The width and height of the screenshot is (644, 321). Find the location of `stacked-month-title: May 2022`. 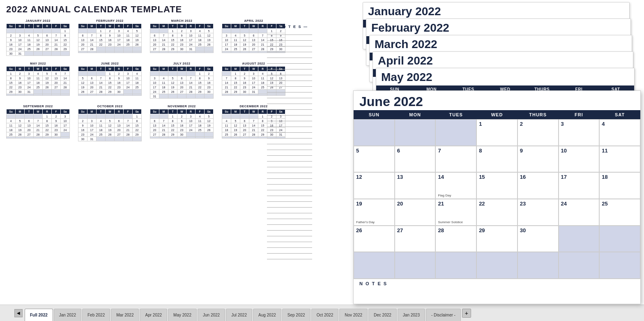

stacked-month-title: May 2022 is located at coordinates (505, 77).